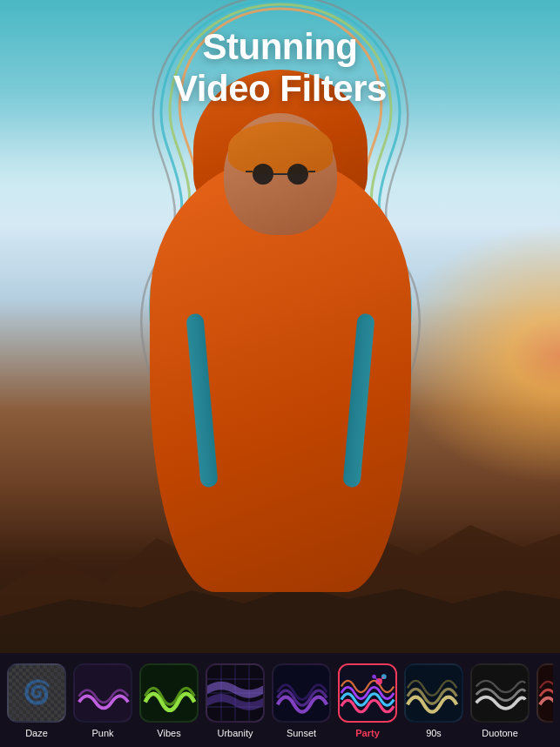 The height and width of the screenshot is (747, 560). Describe the element at coordinates (434, 701) in the screenshot. I see `filter-item-90s: 90s` at that location.